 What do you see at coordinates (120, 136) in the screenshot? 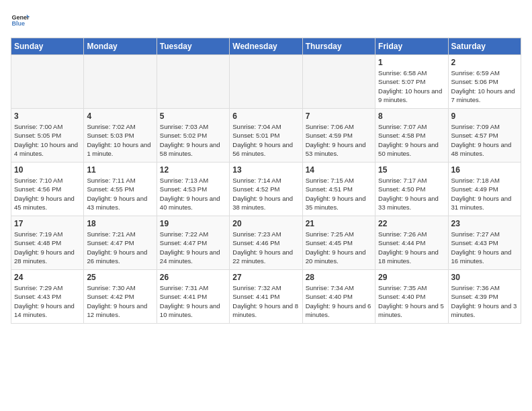
I see `calendar-cell: 4Sunrise: 7:02 AM Sunset: 5:03 PM Daylig…` at bounding box center [120, 136].